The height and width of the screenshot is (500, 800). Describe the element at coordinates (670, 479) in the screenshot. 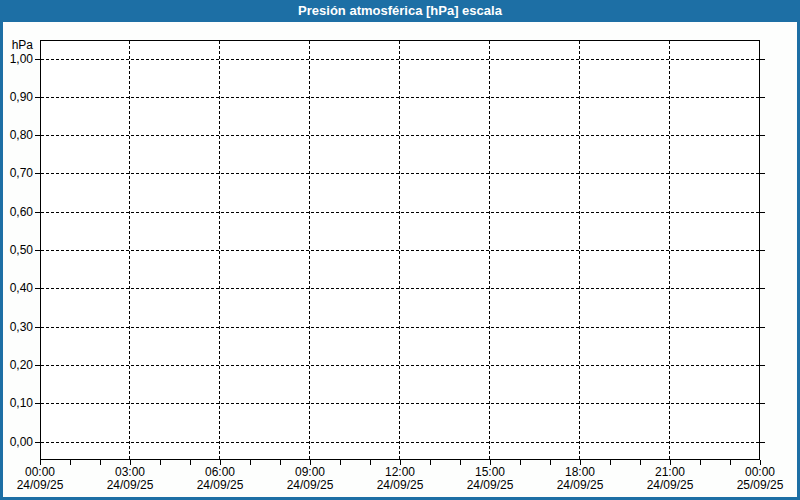

I see `x-tick-label: 21:0024/09/25` at that location.